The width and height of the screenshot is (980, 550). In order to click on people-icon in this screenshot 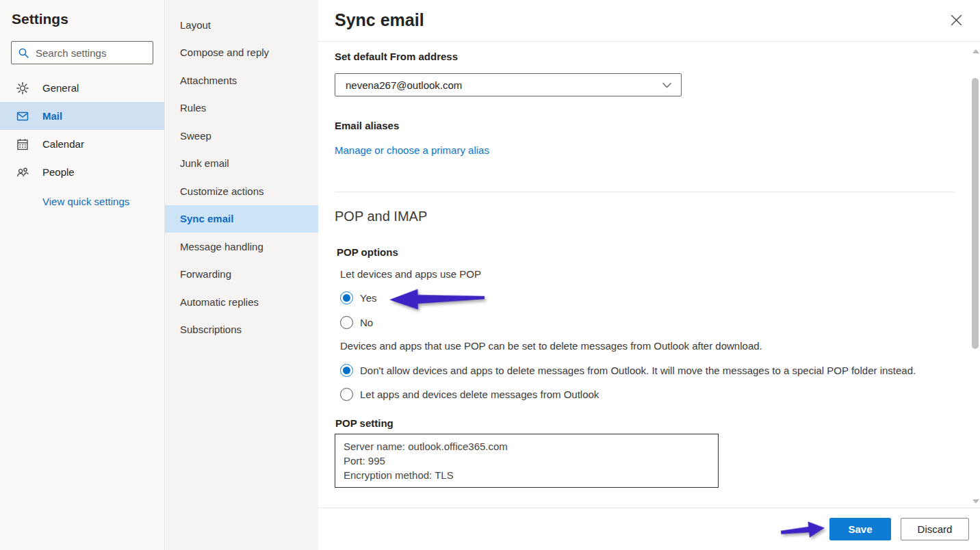, I will do `click(23, 172)`.